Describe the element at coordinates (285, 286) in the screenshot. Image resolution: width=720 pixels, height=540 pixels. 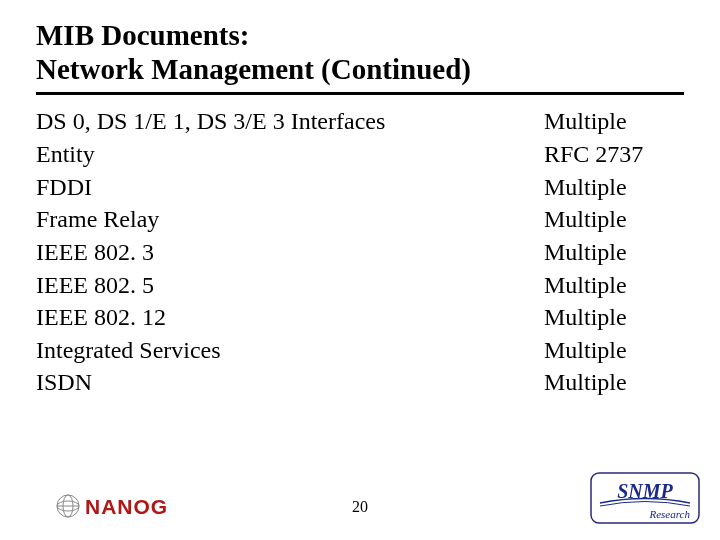
I see `row-label: IEEE 802. 5` at that location.